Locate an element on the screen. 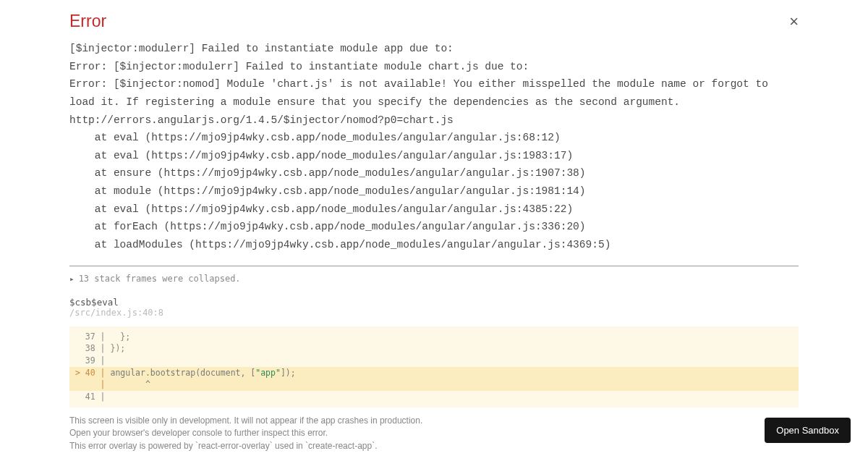 The width and height of the screenshot is (868, 456). divider is located at coordinates (434, 266).